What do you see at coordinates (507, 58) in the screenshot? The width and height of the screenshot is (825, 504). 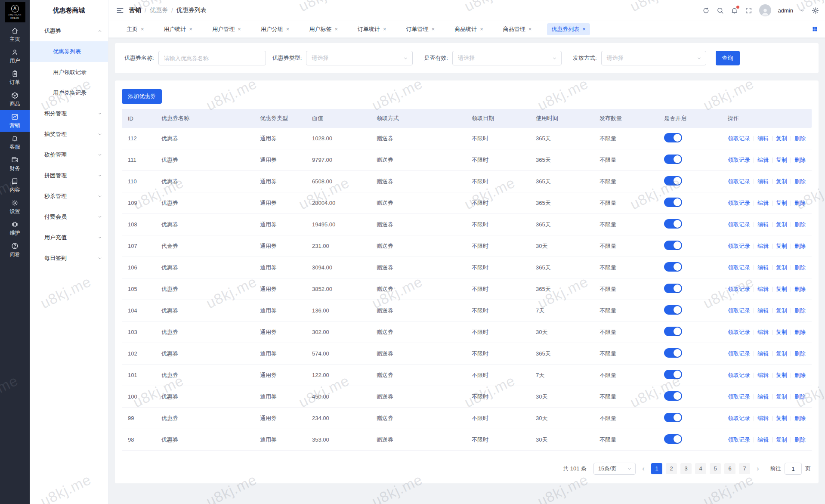 I see `valid-select: 请选择` at bounding box center [507, 58].